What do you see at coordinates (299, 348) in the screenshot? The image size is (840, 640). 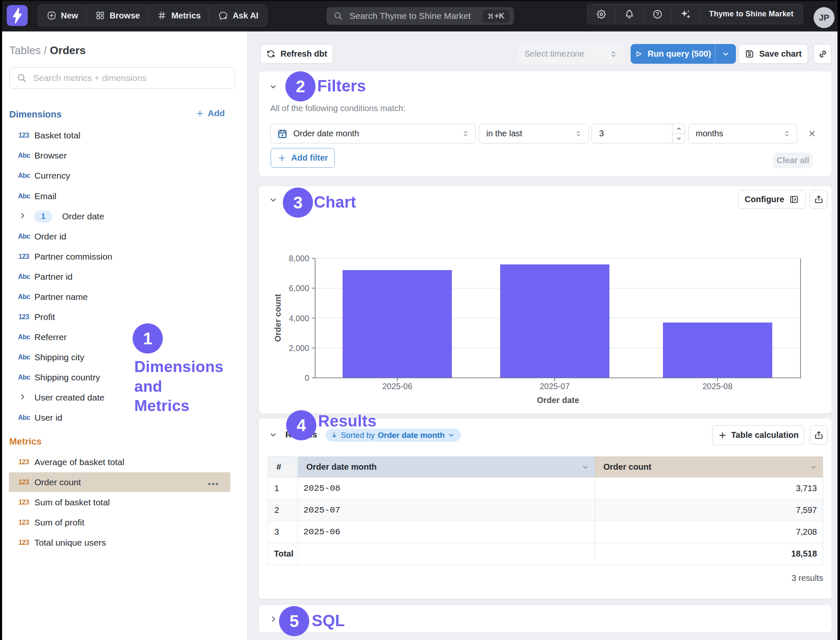 I see `svg-text: 2,000` at bounding box center [299, 348].